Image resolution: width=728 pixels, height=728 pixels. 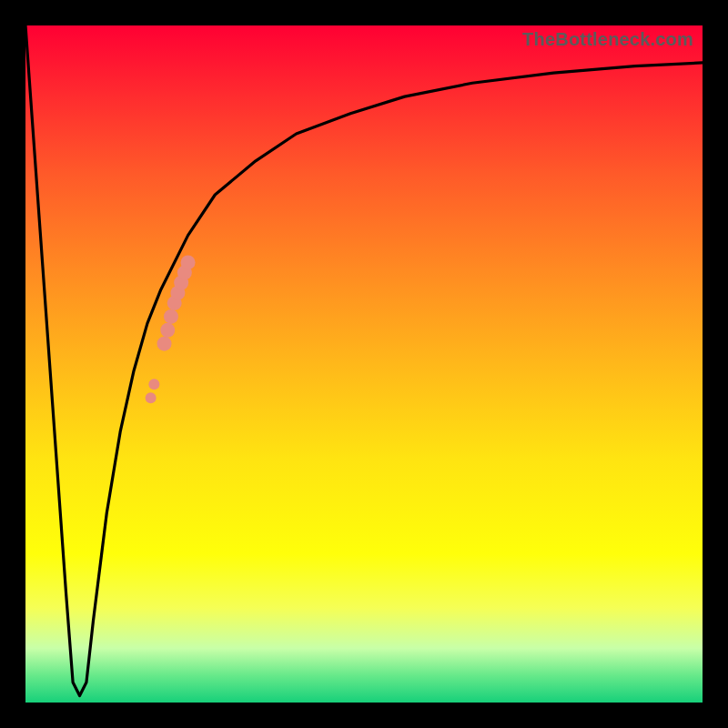 I want to click on marker-group, so click(x=171, y=329).